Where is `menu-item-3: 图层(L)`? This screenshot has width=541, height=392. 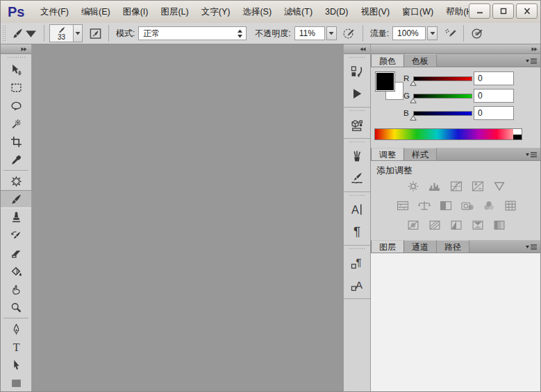
menu-item-3: 图层(L) is located at coordinates (174, 12).